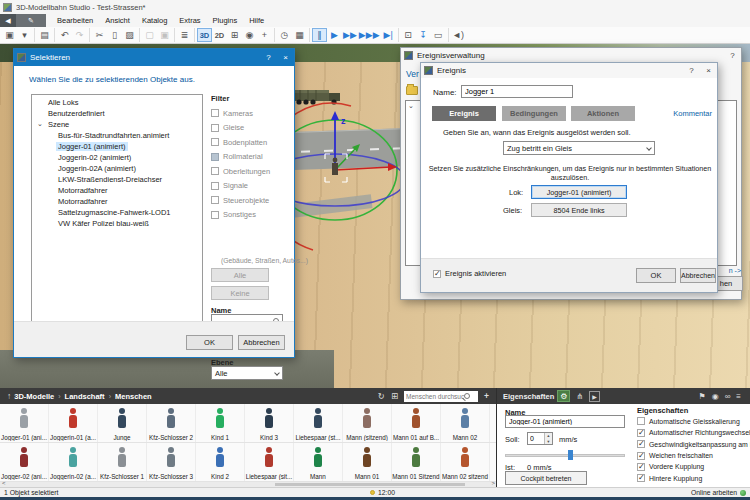  What do you see at coordinates (117, 136) in the screenshot?
I see `tree-item: Bus-für-Stadtrundfahrten.animiert` at bounding box center [117, 136].